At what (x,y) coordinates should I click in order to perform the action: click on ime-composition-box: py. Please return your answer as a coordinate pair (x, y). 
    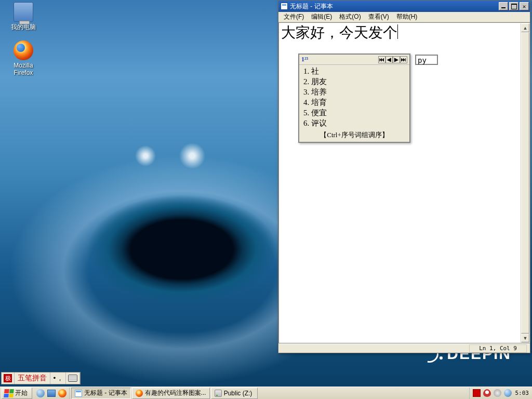
    Looking at the image, I should click on (427, 60).